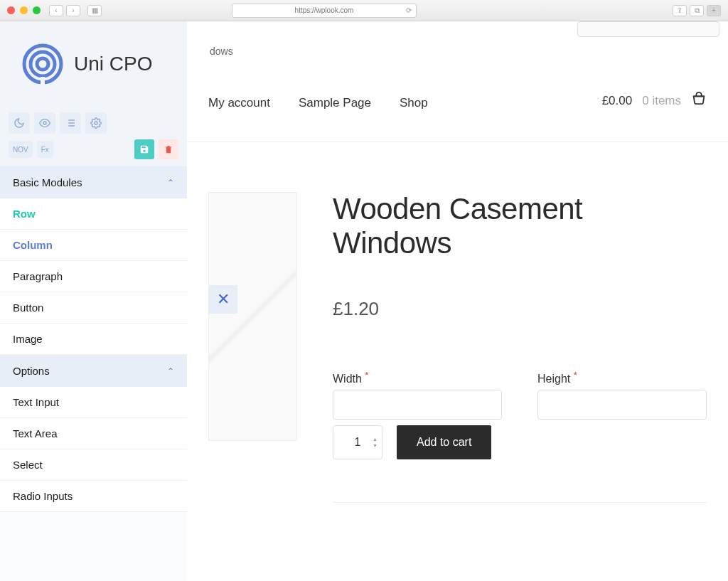  I want to click on option-width: Width *, so click(417, 395).